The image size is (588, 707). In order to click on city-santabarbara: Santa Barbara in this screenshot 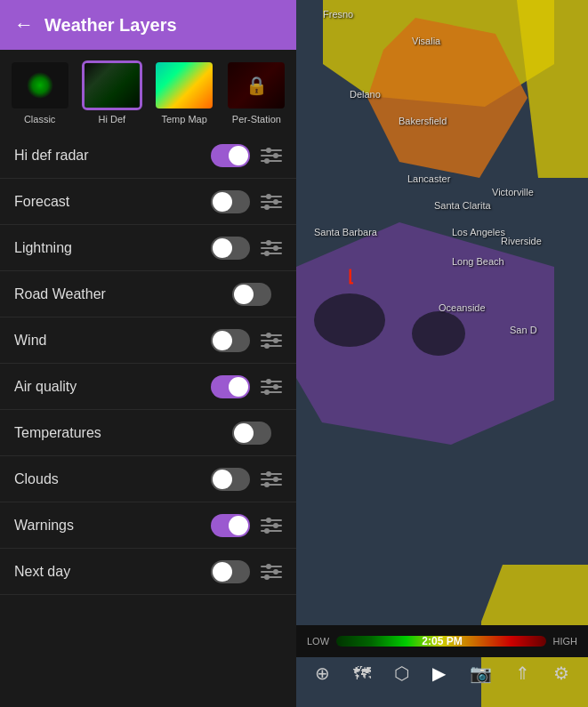, I will do `click(345, 232)`.